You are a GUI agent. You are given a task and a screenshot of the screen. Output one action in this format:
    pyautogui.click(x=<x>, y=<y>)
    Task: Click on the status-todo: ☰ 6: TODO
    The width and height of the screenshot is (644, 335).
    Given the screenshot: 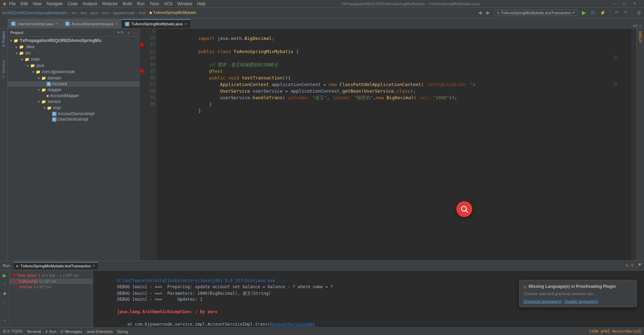 What is the action you would take?
    pyautogui.click(x=12, y=332)
    